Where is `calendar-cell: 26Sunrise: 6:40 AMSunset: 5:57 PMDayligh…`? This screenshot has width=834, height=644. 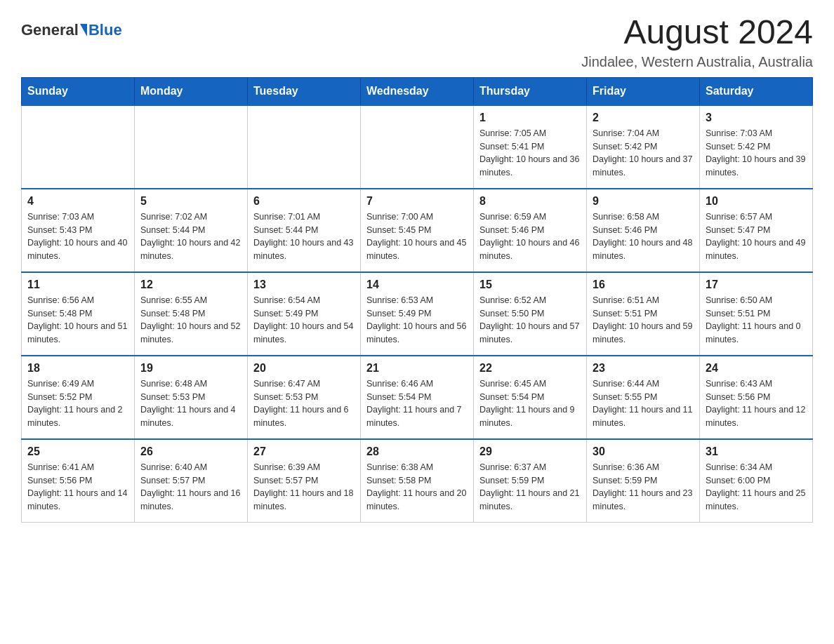 calendar-cell: 26Sunrise: 6:40 AMSunset: 5:57 PMDayligh… is located at coordinates (191, 481).